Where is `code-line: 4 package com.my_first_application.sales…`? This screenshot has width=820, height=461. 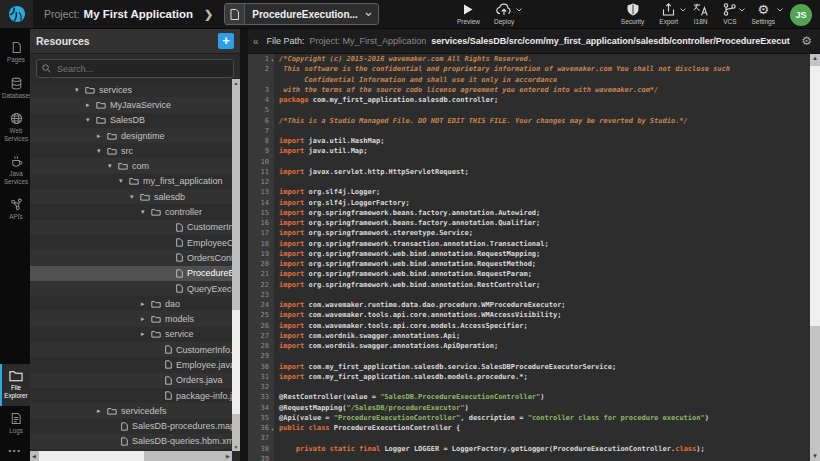
code-line: 4 package com.my_first_application.sales… is located at coordinates (529, 100).